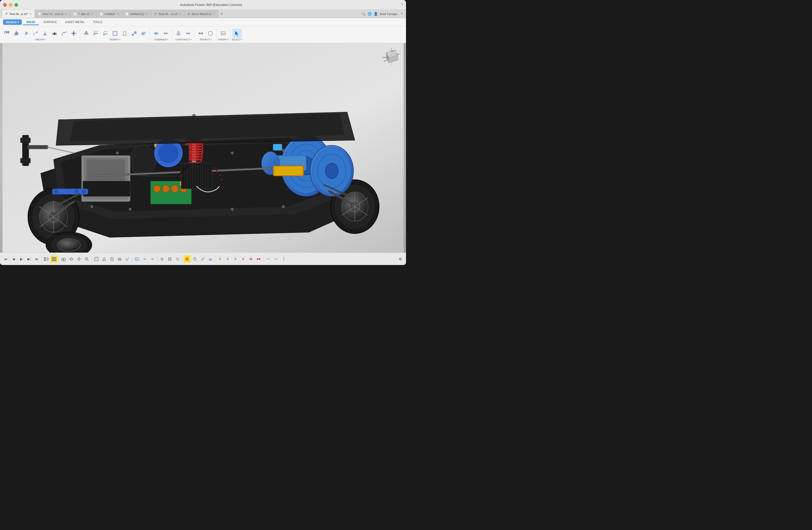 The image size is (812, 530). I want to click on construct-label: CONSTRUCT ▾, so click(184, 40).